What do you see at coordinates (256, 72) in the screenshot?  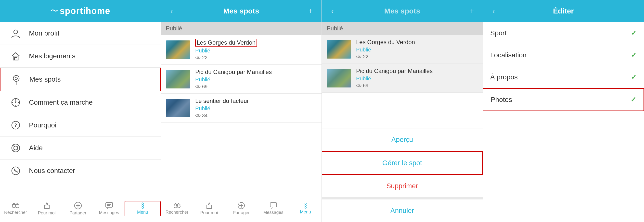 I see `spot-name-2: Pic du Canigou par Mariailles` at bounding box center [256, 72].